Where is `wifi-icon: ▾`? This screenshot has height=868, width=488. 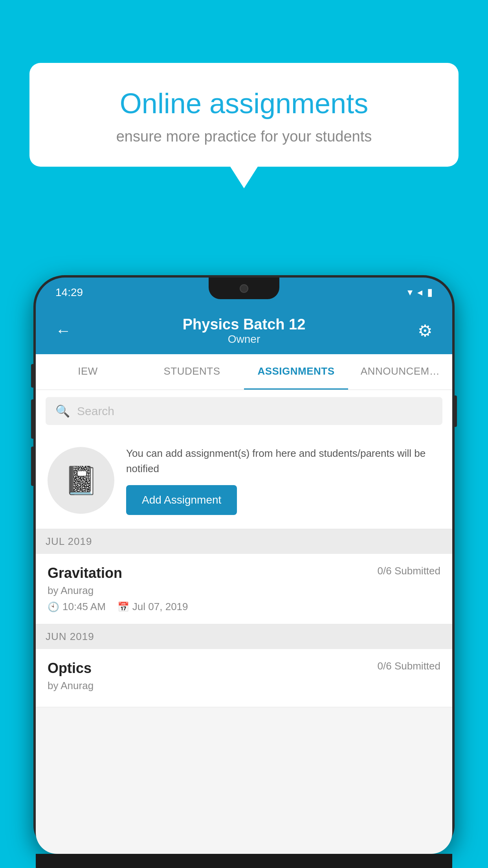 wifi-icon: ▾ is located at coordinates (410, 292).